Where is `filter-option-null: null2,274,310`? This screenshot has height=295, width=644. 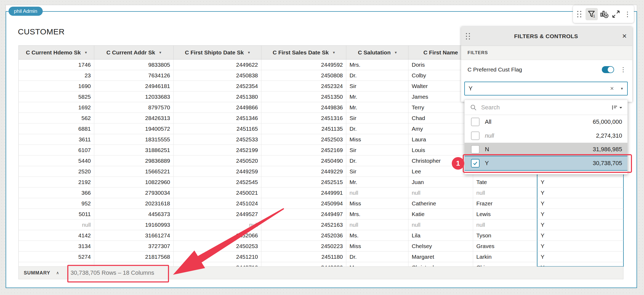 filter-option-null: null2,274,310 is located at coordinates (546, 136).